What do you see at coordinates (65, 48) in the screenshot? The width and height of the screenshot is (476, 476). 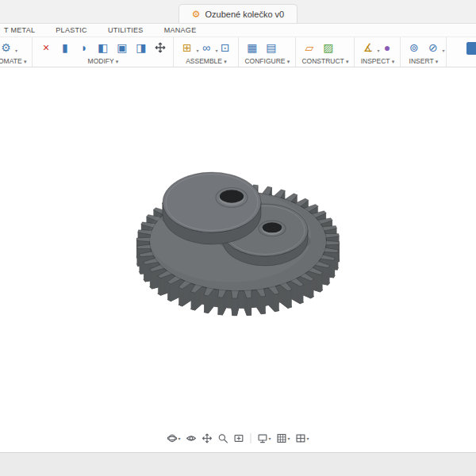 I see `press-pull-icon: ▮` at bounding box center [65, 48].